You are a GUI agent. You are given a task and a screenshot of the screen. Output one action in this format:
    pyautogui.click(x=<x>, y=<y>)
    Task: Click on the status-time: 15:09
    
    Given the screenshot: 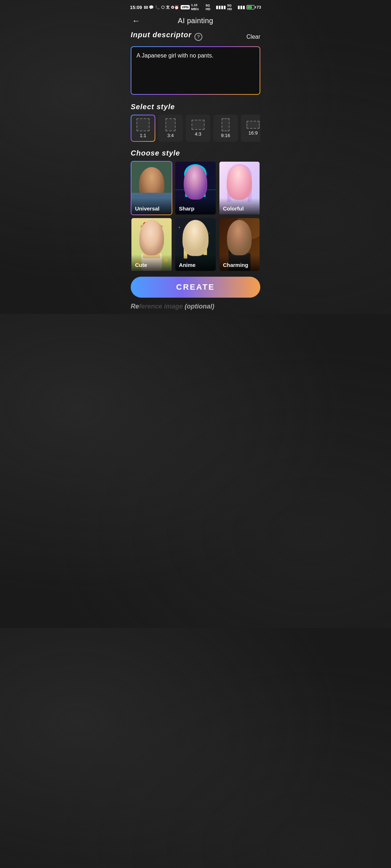 What is the action you would take?
    pyautogui.click(x=136, y=7)
    